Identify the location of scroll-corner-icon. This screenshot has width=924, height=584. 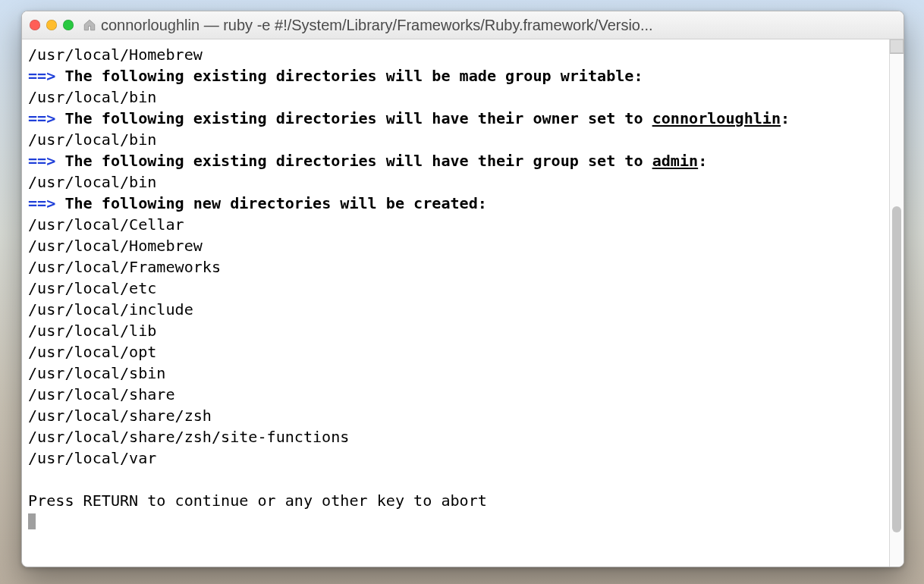
(897, 47).